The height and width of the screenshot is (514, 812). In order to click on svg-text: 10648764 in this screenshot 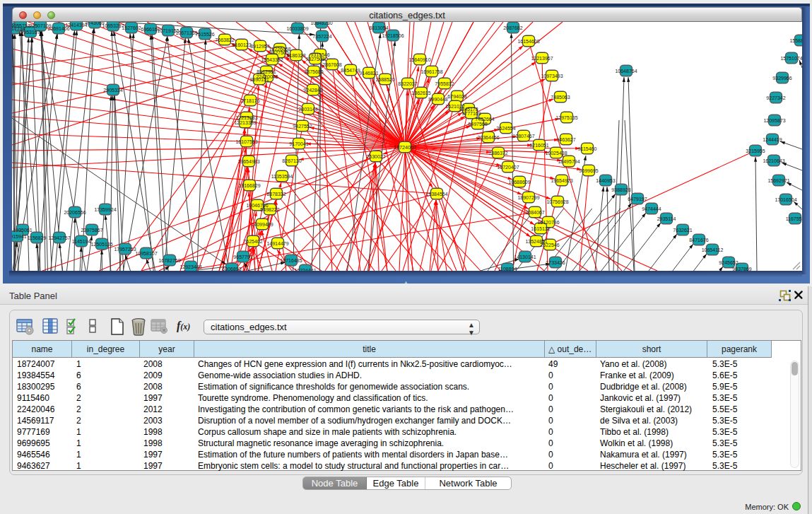, I will do `click(626, 71)`.